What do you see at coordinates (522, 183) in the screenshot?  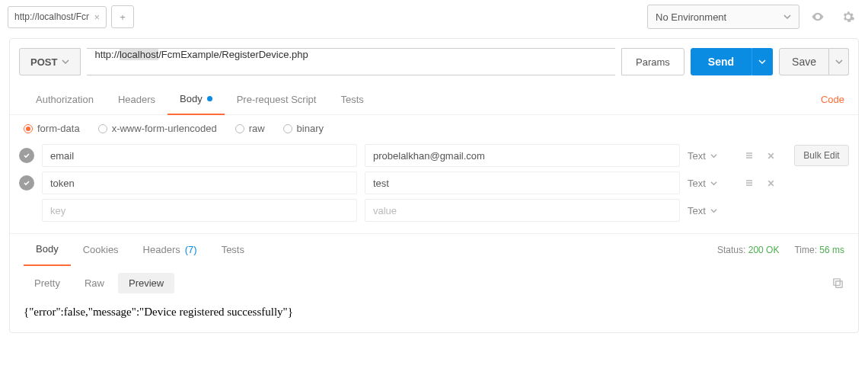 I see `value-input: test` at bounding box center [522, 183].